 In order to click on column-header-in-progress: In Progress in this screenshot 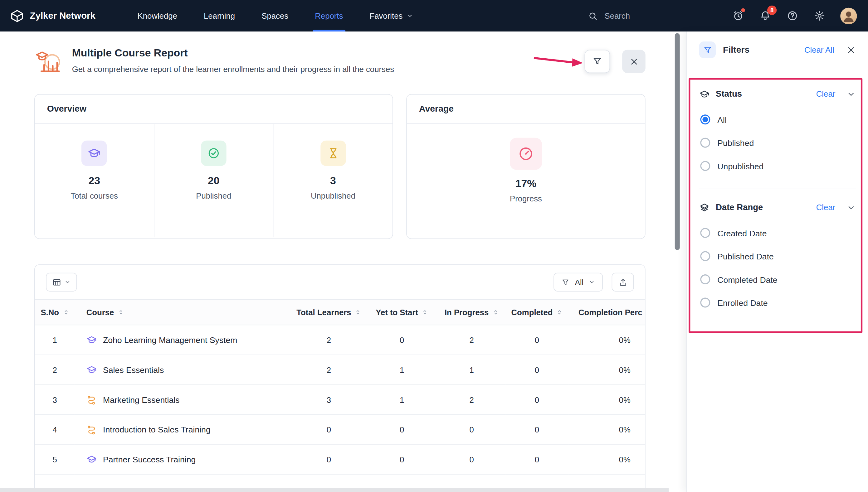, I will do `click(471, 312)`.